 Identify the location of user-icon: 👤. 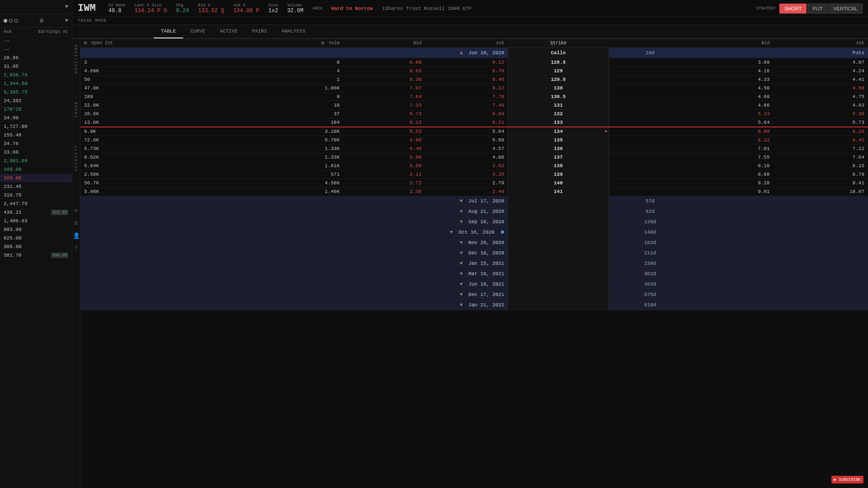
(76, 236).